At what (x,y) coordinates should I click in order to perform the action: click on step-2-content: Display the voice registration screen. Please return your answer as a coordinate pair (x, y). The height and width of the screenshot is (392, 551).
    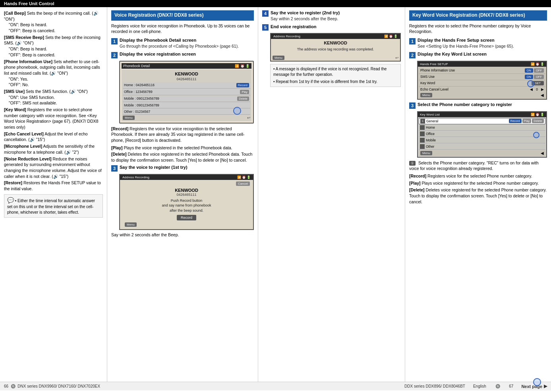
    Looking at the image, I should click on (187, 54).